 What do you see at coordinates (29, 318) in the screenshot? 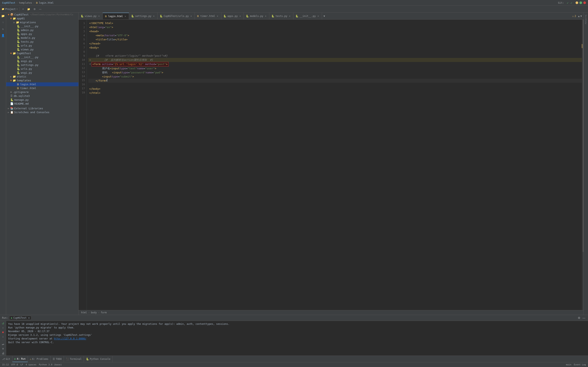
I see `run-tab-close: ✕` at bounding box center [29, 318].